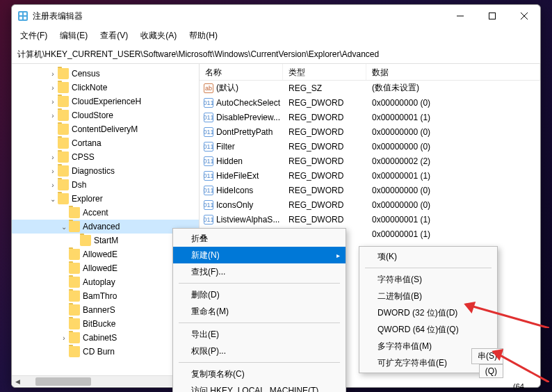 This screenshot has height=392, width=552. I want to click on tree-item: CD Burn, so click(106, 352).